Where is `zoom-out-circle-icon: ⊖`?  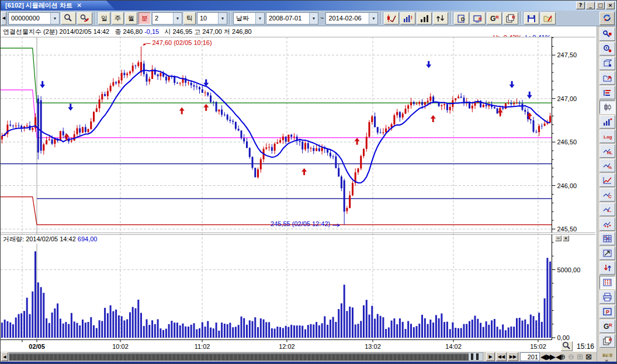 zoom-out-circle-icon: ⊖ is located at coordinates (571, 356).